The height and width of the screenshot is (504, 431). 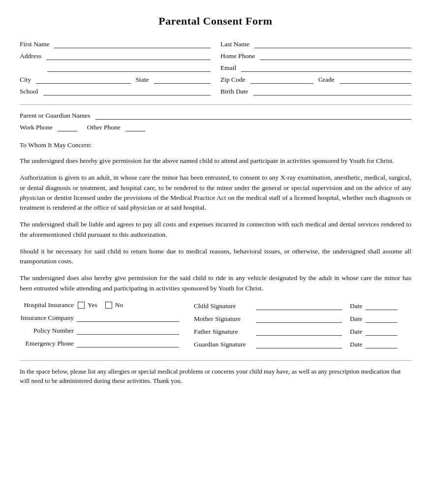 What do you see at coordinates (216, 161) in the screenshot?
I see `paragraph-1: The undersigned does hereby give permiss…` at bounding box center [216, 161].